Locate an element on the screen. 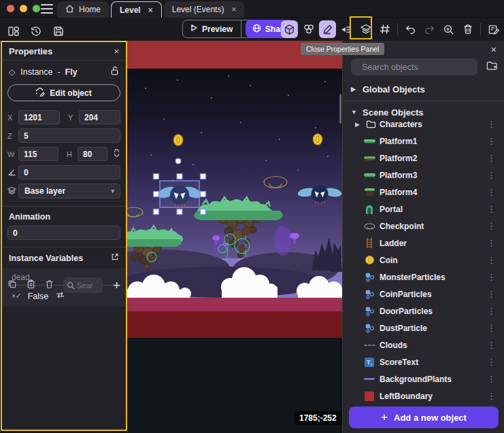 The height and width of the screenshot is (433, 504). global-objects-section: ▶ Global Objects is located at coordinates (423, 89).